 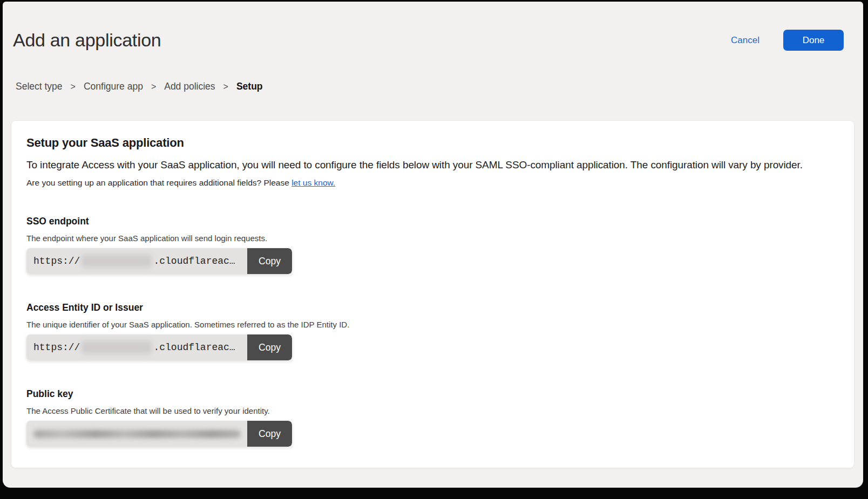 What do you see at coordinates (270, 347) in the screenshot?
I see `access-entity-id-copy-button: Copy` at bounding box center [270, 347].